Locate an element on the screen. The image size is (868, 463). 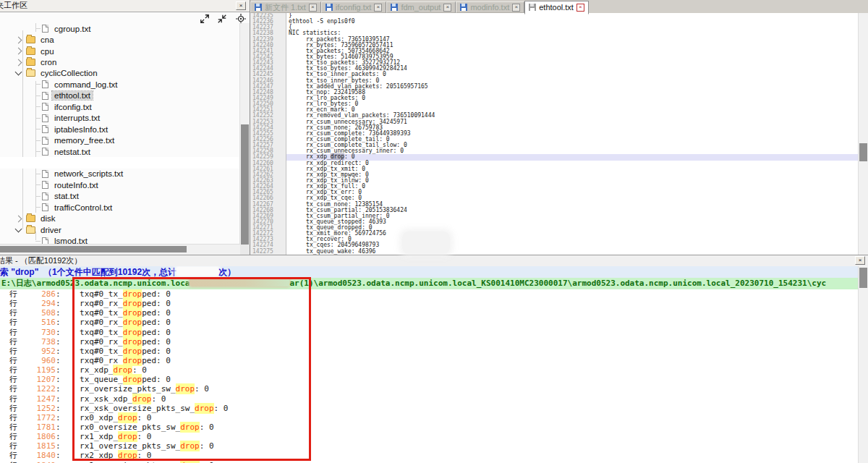
result-row: 行1849: rx2_oversize_pkts_sw_drop: 0 is located at coordinates (430, 462).